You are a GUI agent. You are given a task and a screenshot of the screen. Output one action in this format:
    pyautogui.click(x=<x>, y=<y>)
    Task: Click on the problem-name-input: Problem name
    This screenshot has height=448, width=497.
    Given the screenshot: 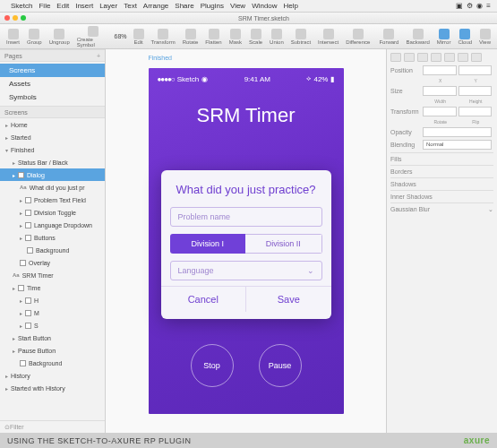 What is the action you would take?
    pyautogui.click(x=246, y=217)
    